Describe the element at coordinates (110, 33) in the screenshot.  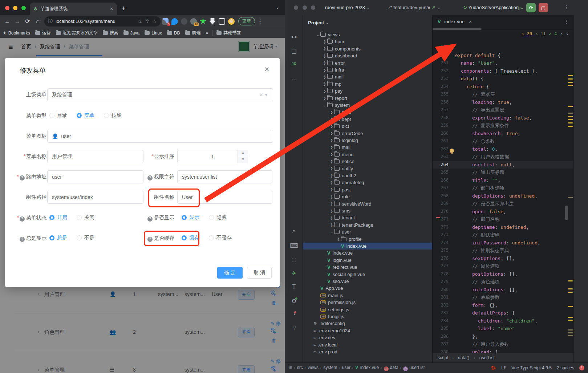
I see `bookmark-folder: 搜索` at that location.